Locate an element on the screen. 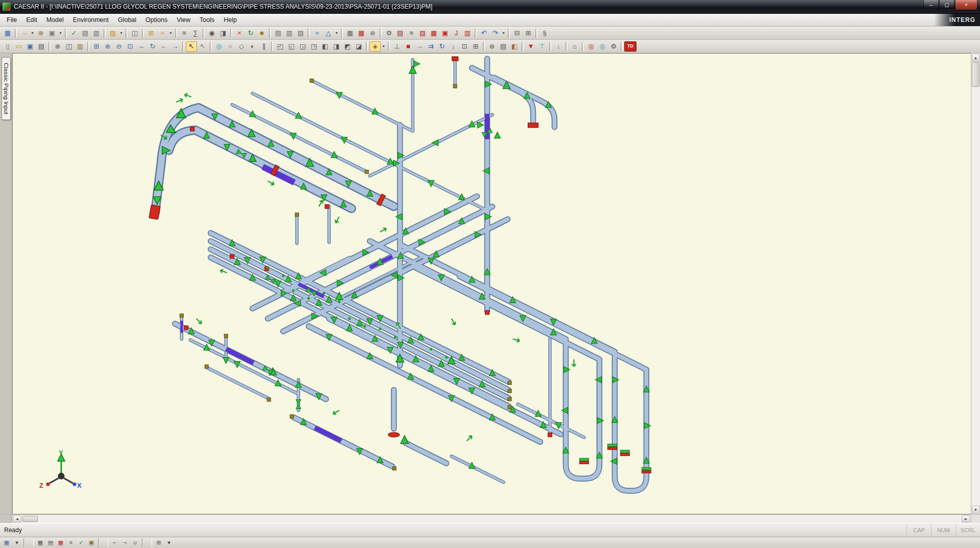 The height and width of the screenshot is (548, 980). list-input-button: ≡ is located at coordinates (184, 33).